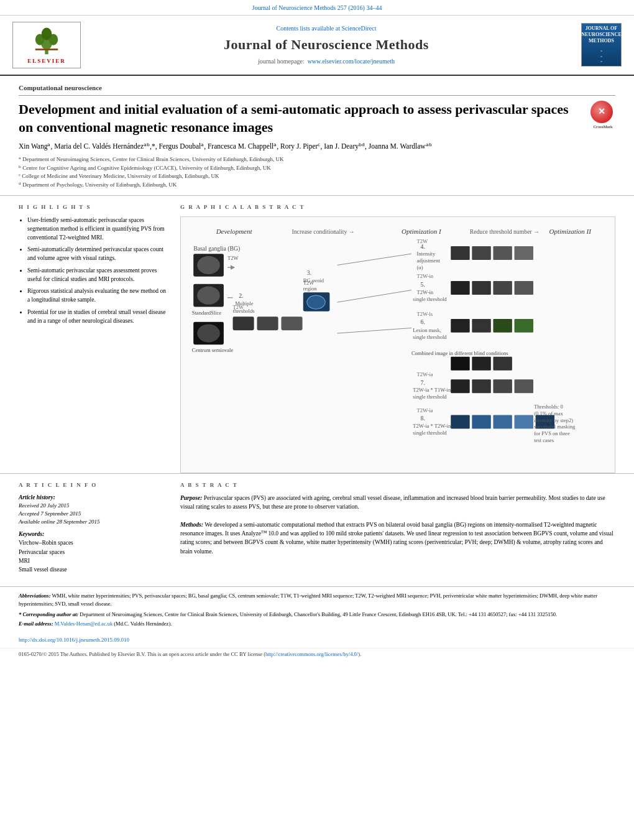 The image size is (634, 840). I want to click on journal-citation-link: Journal of Neuroscience Methods 257 (201…, so click(317, 7).